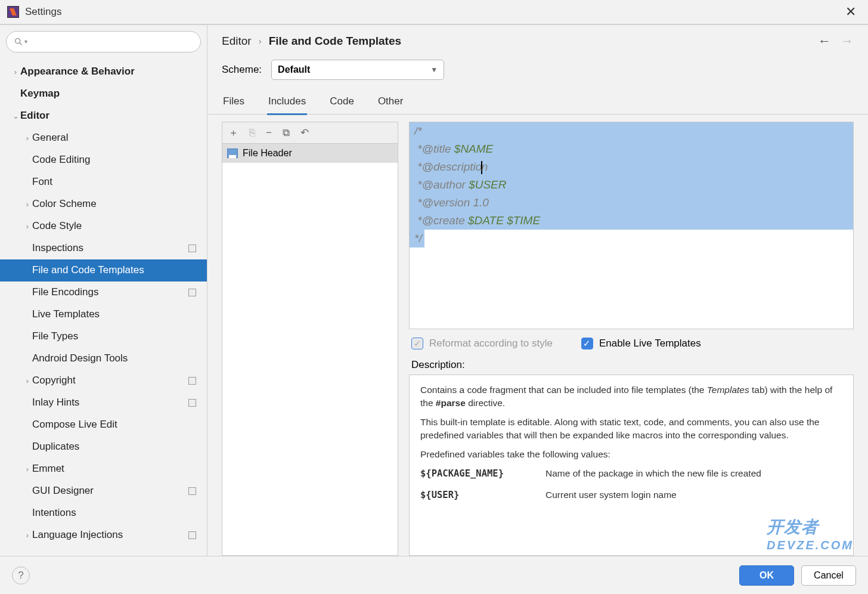  What do you see at coordinates (391, 103) in the screenshot?
I see `tab-other: Other` at bounding box center [391, 103].